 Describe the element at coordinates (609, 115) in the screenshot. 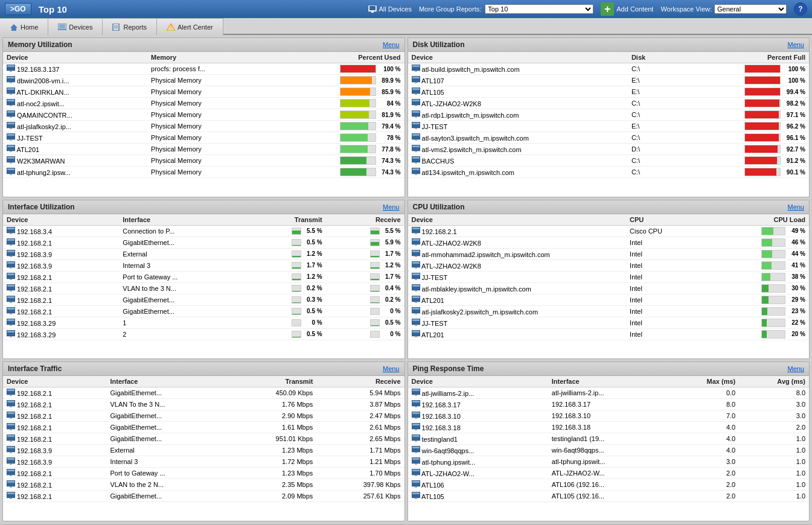

I see `disk-table: Device Disk Percent Full atl-build.ipswi…` at that location.